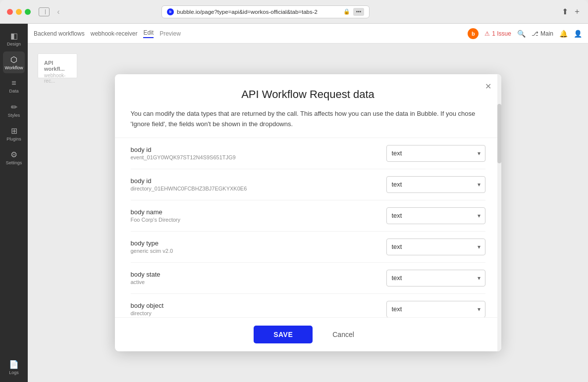 This screenshot has width=588, height=382. What do you see at coordinates (436, 309) in the screenshot?
I see `form-row-right-5: text number date boolean Ignore field` at bounding box center [436, 309].